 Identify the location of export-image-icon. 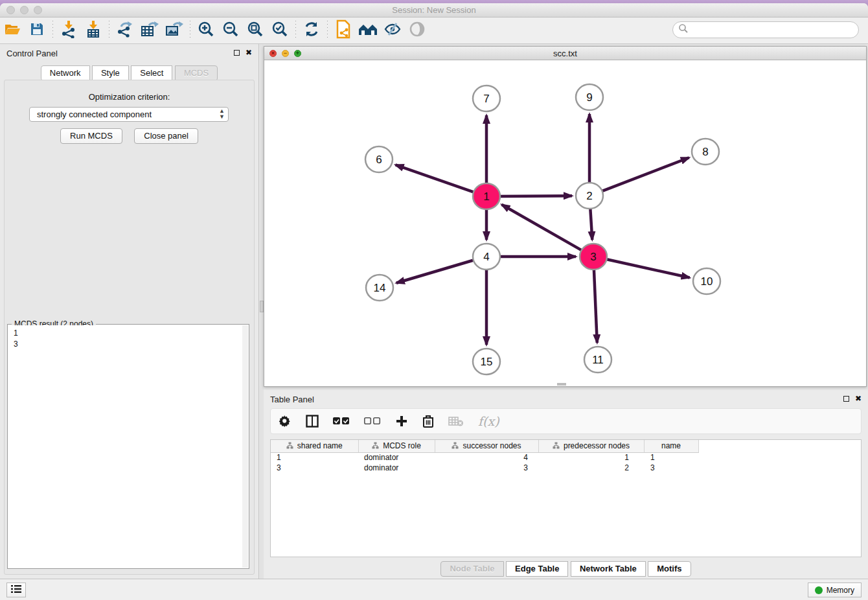
(174, 30).